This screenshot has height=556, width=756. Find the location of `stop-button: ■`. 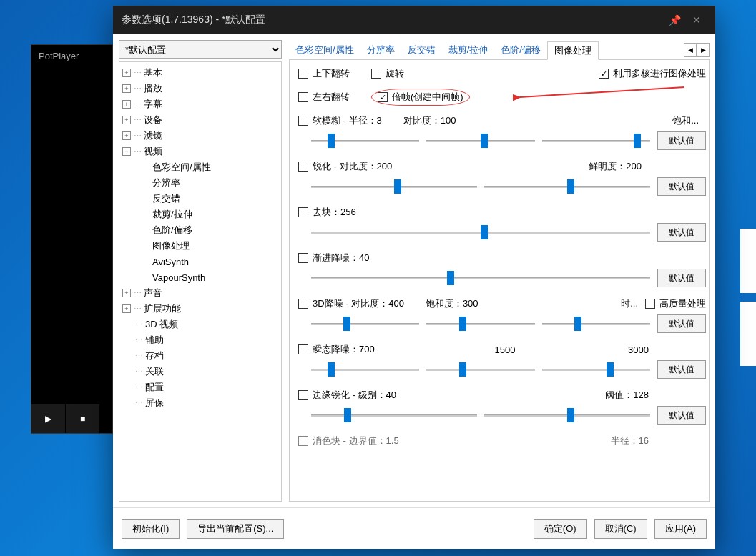

stop-button: ■ is located at coordinates (83, 419).